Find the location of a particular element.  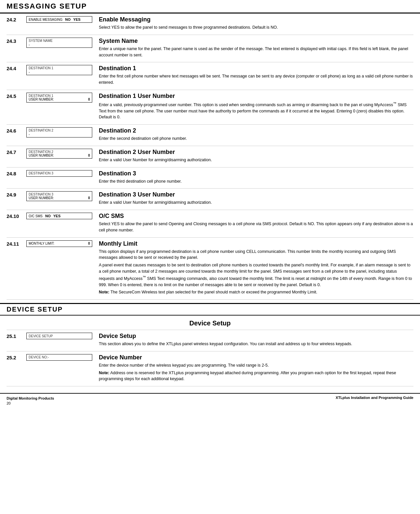

section2-title: DEVICE SETUP is located at coordinates (210, 309).